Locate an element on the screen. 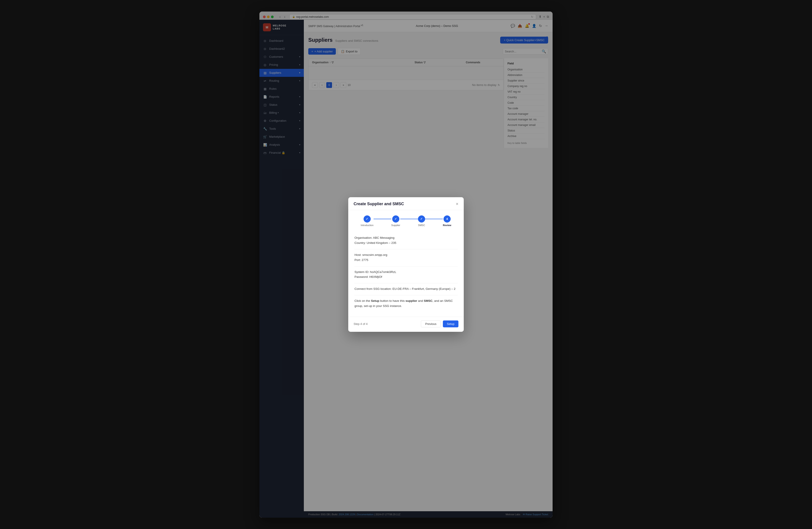 The width and height of the screenshot is (812, 529). review-port-line: Port: 2775 is located at coordinates (406, 260).